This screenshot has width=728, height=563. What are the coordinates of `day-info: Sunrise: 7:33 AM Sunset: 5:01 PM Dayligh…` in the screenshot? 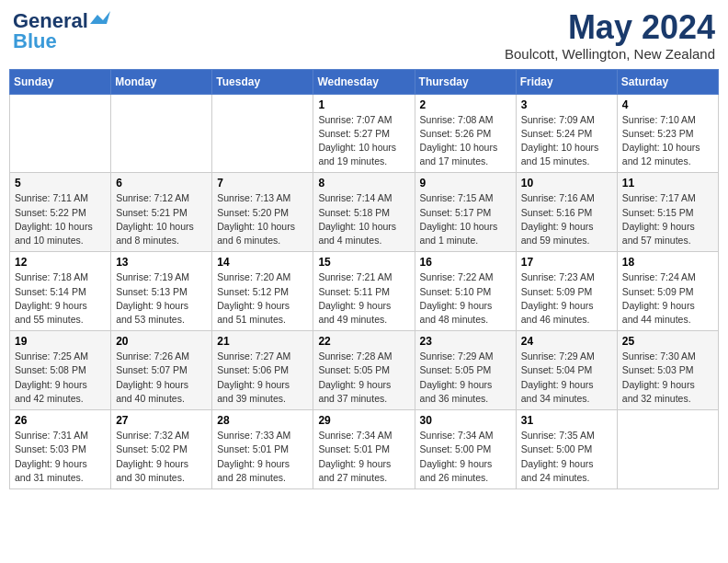 It's located at (263, 456).